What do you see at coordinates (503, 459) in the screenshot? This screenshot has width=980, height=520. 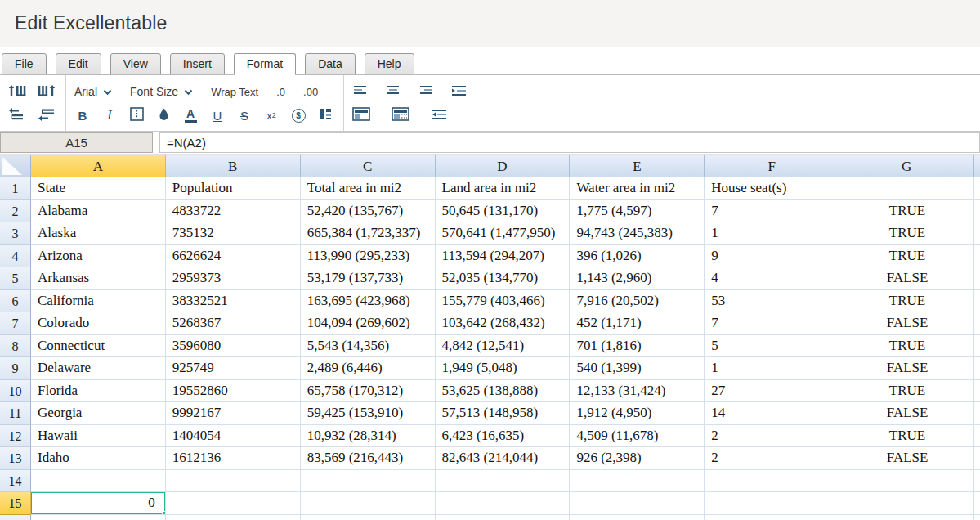 I see `cell-D13: 82,643 (214,044)` at bounding box center [503, 459].